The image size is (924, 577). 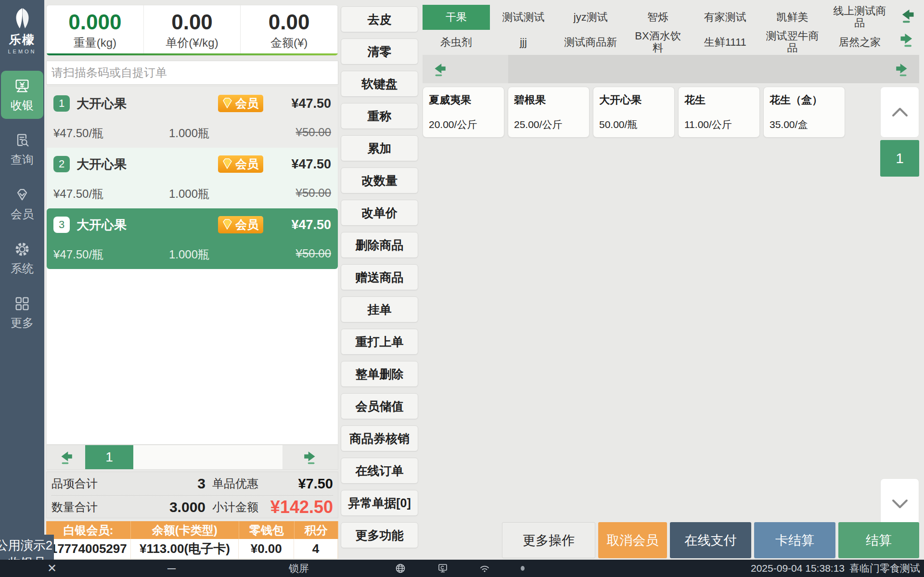 I want to click on status-dot-icon, so click(x=523, y=568).